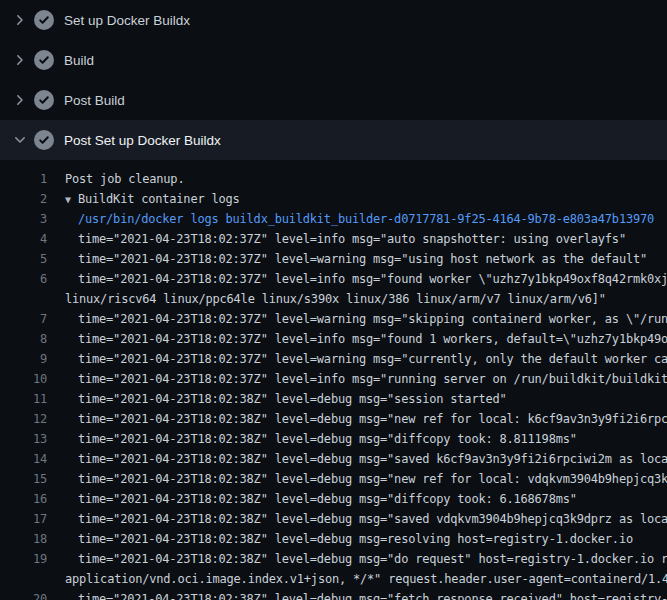 This screenshot has height=600, width=667. Describe the element at coordinates (24, 499) in the screenshot. I see `log-line-number: 16` at that location.